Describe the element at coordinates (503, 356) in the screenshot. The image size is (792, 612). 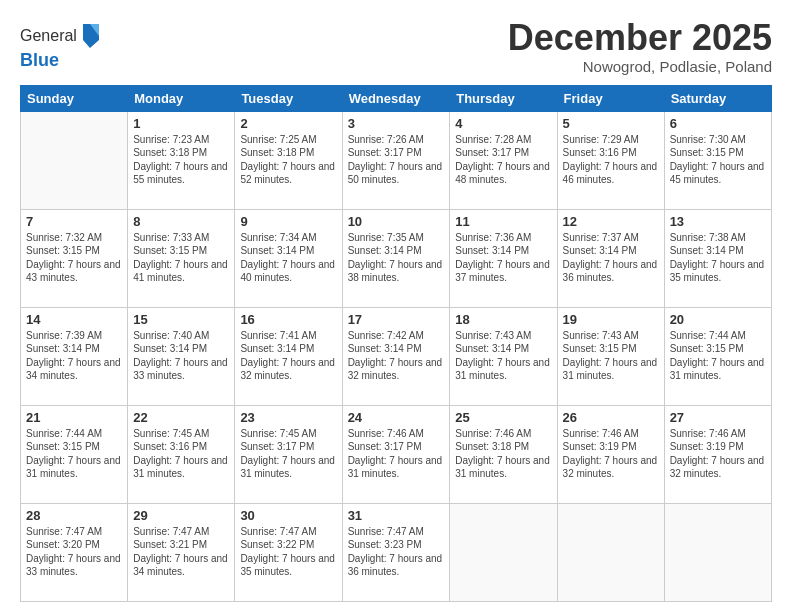
I see `day-info: Sunrise: 7:43 AMSunset: 3:14 PMDaylight:…` at that location.